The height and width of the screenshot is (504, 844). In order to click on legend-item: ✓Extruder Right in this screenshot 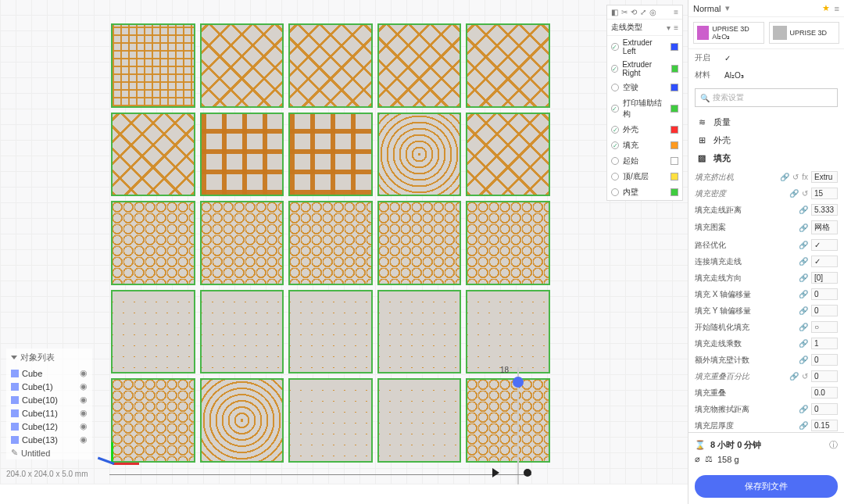, I will do `click(645, 69)`.